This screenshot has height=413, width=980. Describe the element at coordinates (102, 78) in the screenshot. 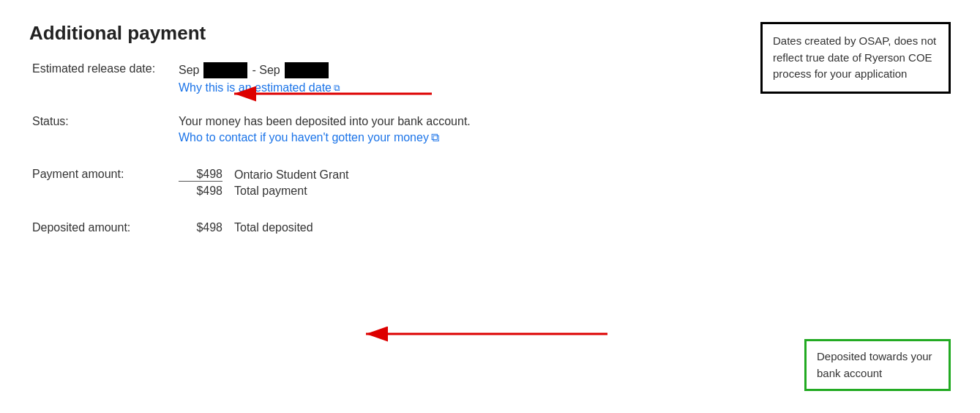

I see `estimated-release-label: Estimated release date:` at that location.